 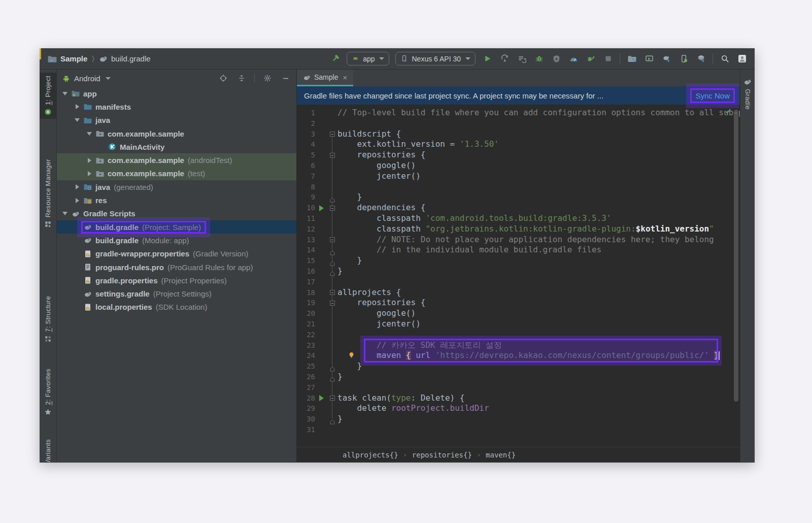 I want to click on tree-item-proguard-rules-pro: proguard-rules.pro(ProGuard Rules for ap…, so click(x=177, y=267).